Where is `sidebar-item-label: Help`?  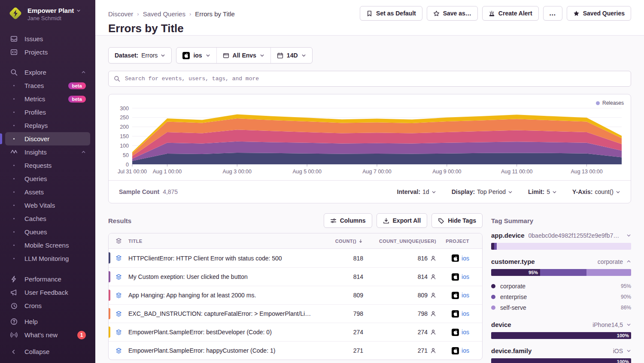 sidebar-item-label: Help is located at coordinates (31, 322).